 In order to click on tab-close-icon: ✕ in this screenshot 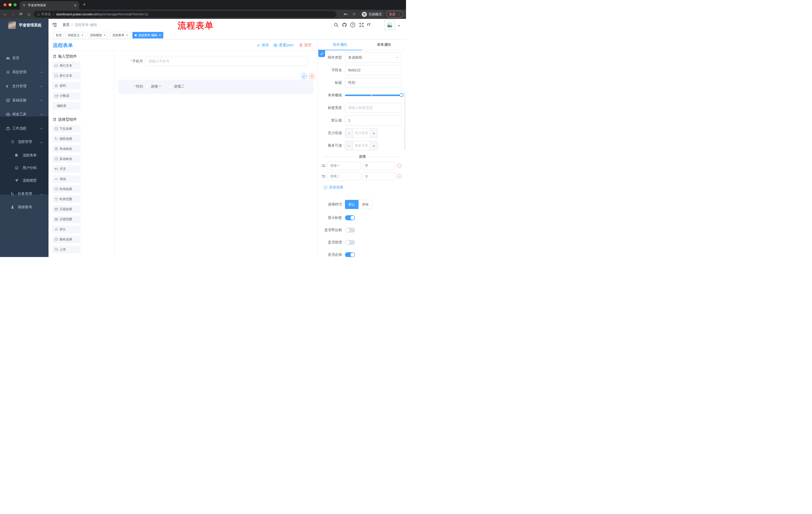, I will do `click(75, 5)`.